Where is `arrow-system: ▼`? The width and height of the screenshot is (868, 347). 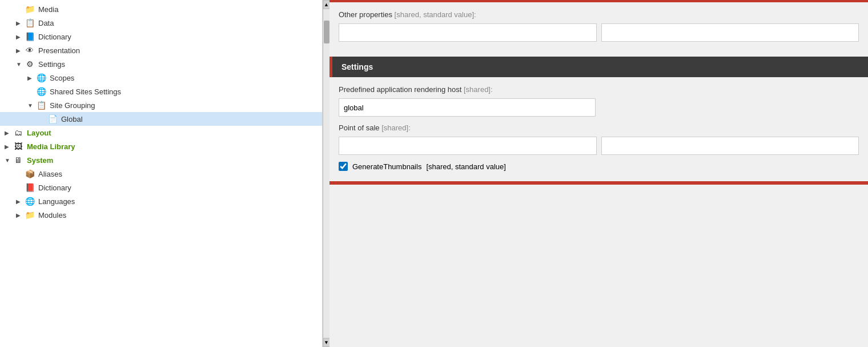 arrow-system: ▼ is located at coordinates (9, 160).